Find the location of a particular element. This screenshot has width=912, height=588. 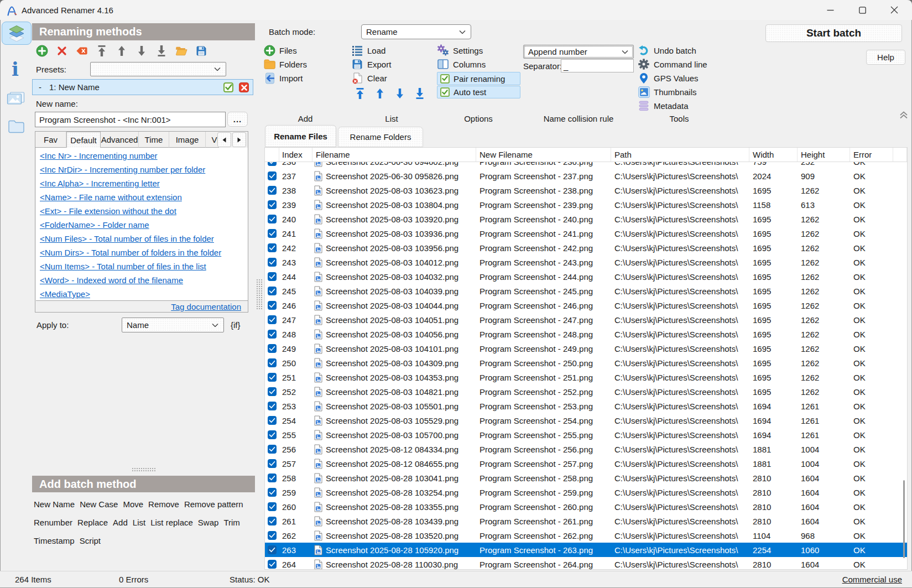

add-method-link: New Name is located at coordinates (54, 504).